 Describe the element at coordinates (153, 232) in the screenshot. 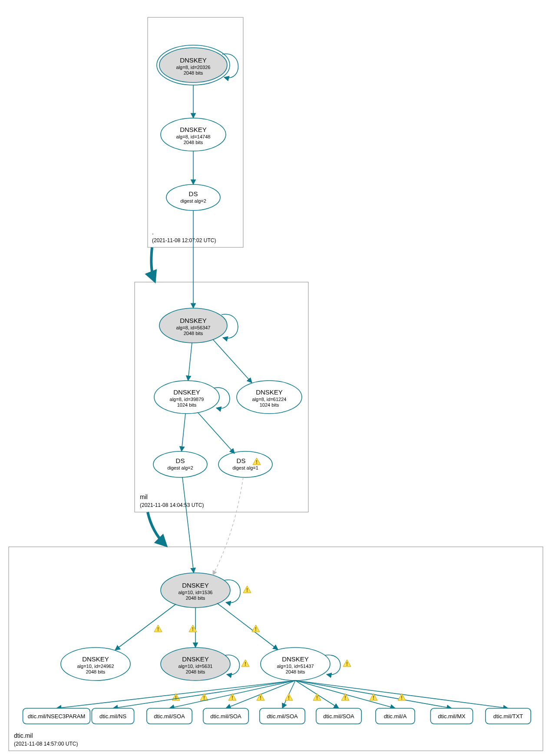

I see `zone-root-name: .` at that location.